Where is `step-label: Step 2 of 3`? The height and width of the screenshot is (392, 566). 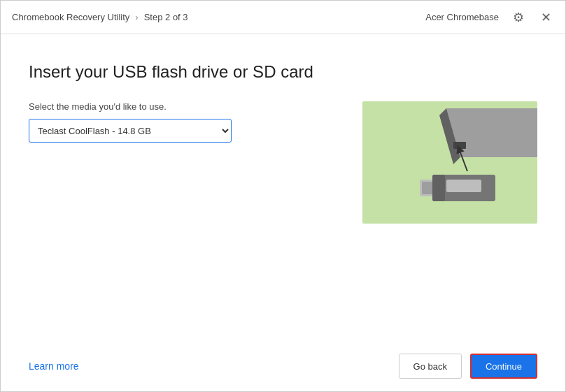 step-label: Step 2 of 3 is located at coordinates (167, 17).